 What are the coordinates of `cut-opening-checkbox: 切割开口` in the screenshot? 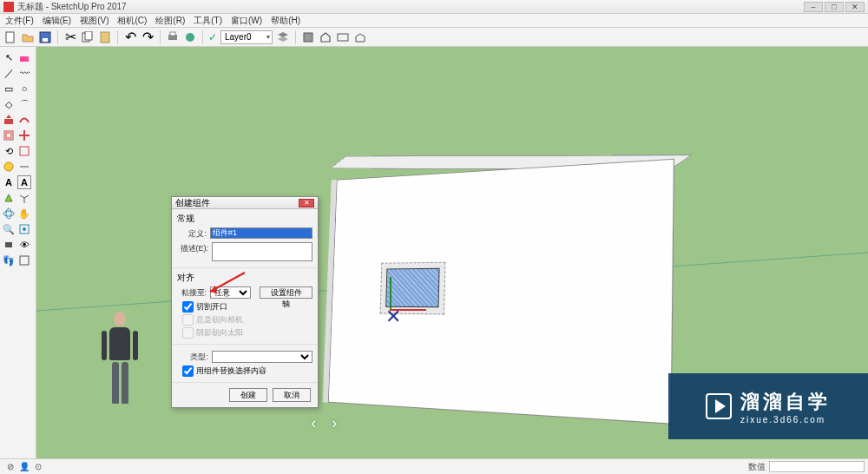 It's located at (247, 307).